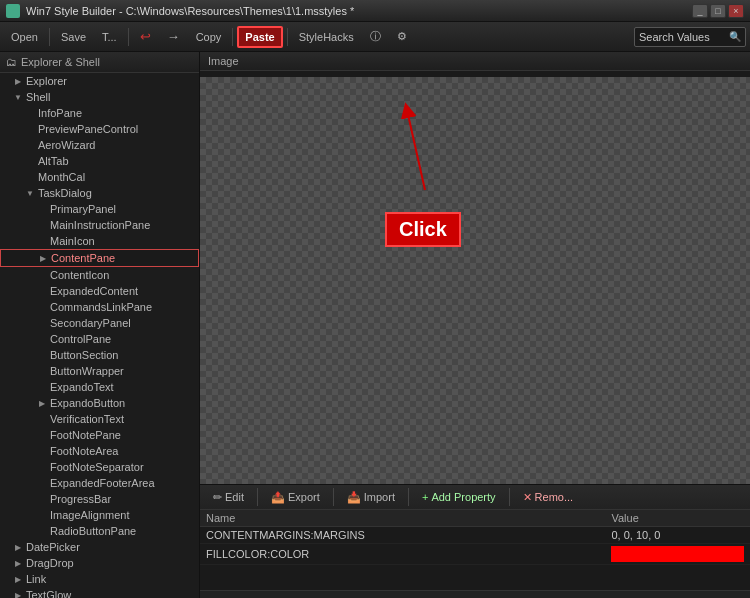 This screenshot has height=598, width=750. I want to click on tree-item-radiobuttonpane: RadioButtonPane, so click(100, 531).